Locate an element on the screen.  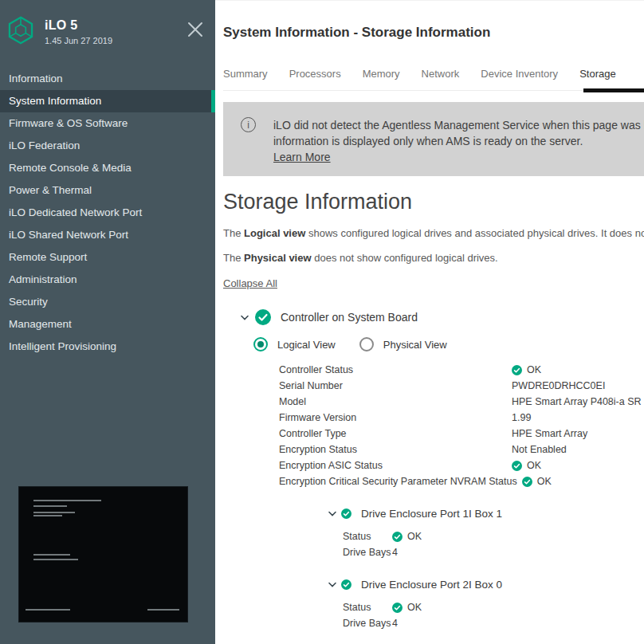
enclosure-name: Drive Enclosure Port 2I Box 0 is located at coordinates (432, 585).